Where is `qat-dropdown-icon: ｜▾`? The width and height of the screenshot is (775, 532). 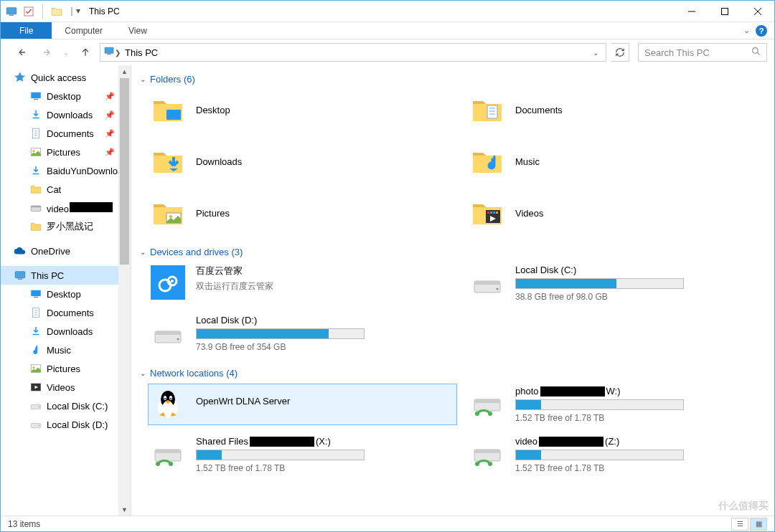
qat-dropdown-icon: ｜▾ is located at coordinates (74, 11).